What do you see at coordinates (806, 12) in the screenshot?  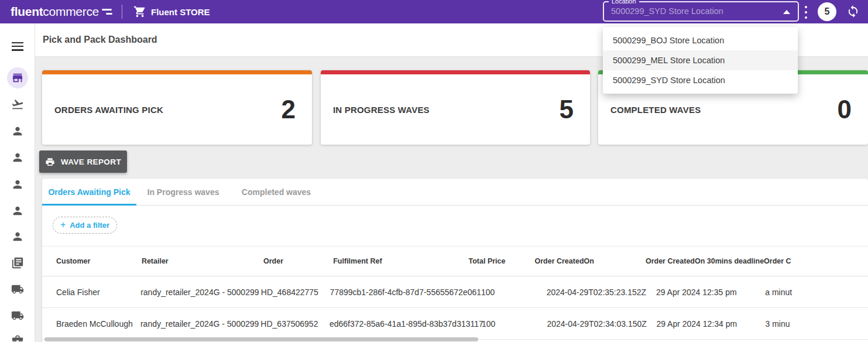 I see `kebab-menu-icon` at bounding box center [806, 12].